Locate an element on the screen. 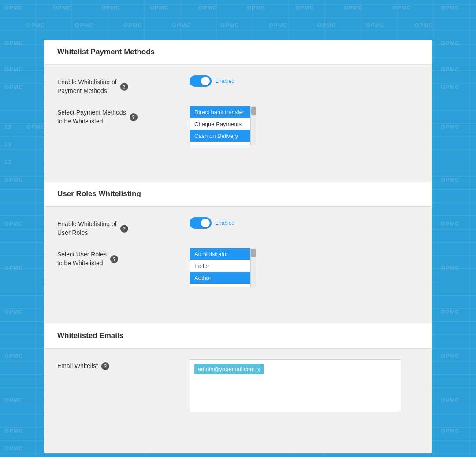  whitelisted-emails-header: Whitelisted Emails is located at coordinates (238, 336).